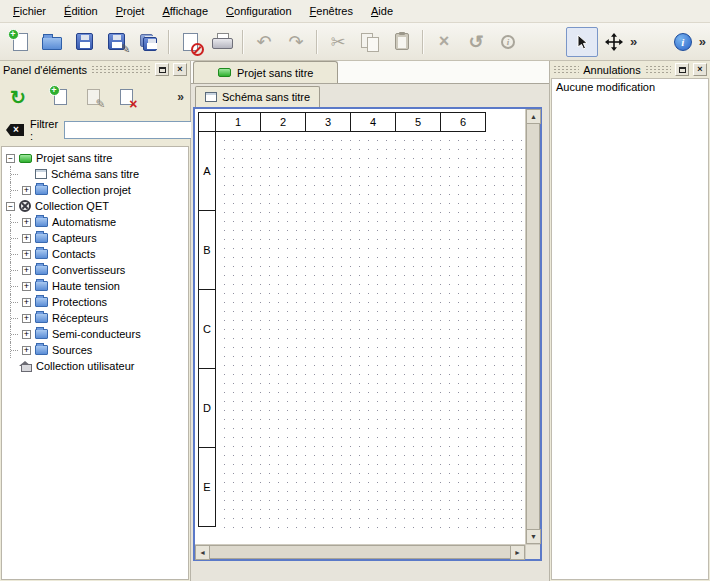 The image size is (710, 581). What do you see at coordinates (534, 116) in the screenshot?
I see `scroll-up-button: ▲` at bounding box center [534, 116].